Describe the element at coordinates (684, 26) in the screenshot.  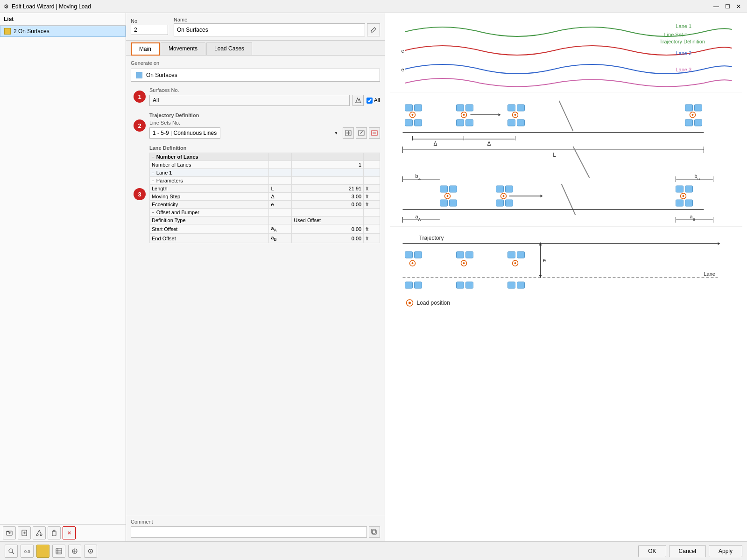
I see `svg-text: Lane 1` at that location.